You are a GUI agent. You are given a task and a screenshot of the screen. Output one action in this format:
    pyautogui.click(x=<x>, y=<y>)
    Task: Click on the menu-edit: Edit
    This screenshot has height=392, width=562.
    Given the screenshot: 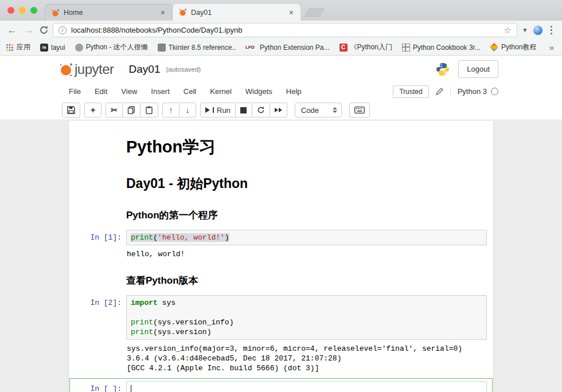 What is the action you would take?
    pyautogui.click(x=101, y=92)
    